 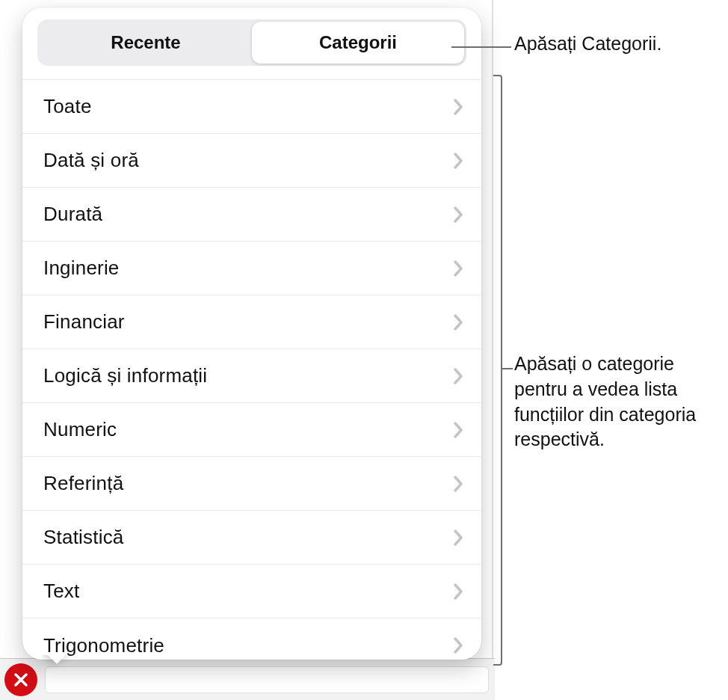 I want to click on category-label: Financiar, so click(x=84, y=322).